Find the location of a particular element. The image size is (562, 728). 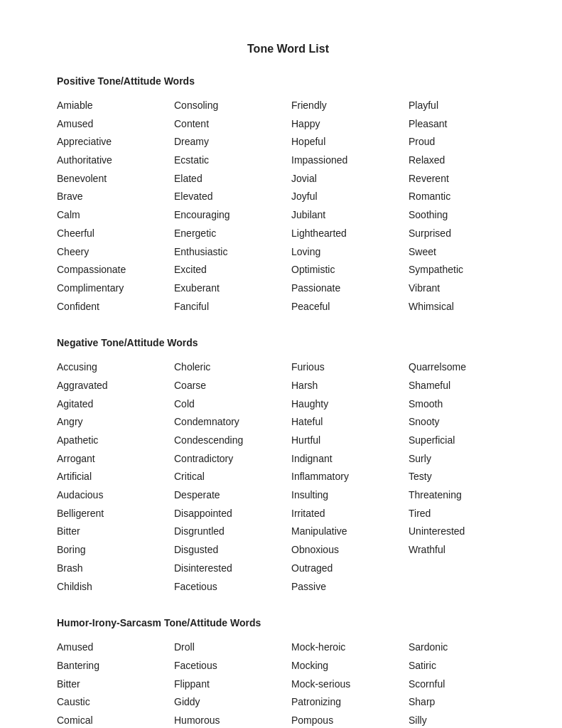

word-item: Quarrelsome is located at coordinates (468, 368).